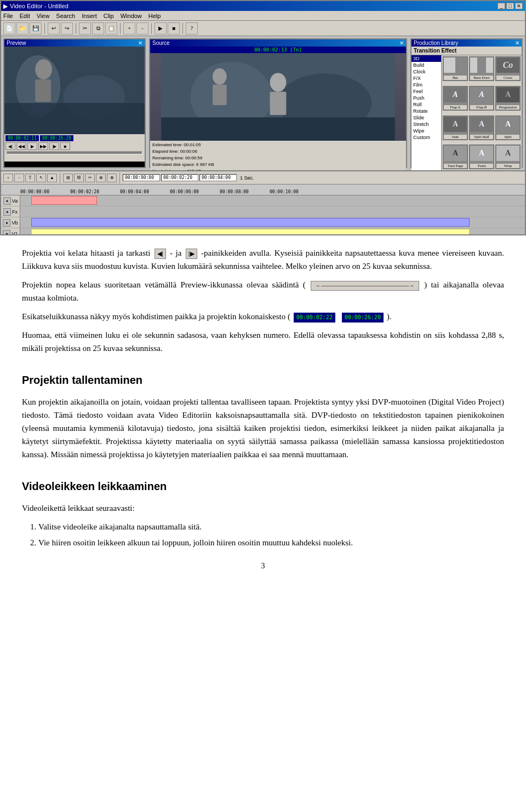 The width and height of the screenshot is (526, 812). Describe the element at coordinates (22, 28) in the screenshot. I see `open-button: 📁` at that location.